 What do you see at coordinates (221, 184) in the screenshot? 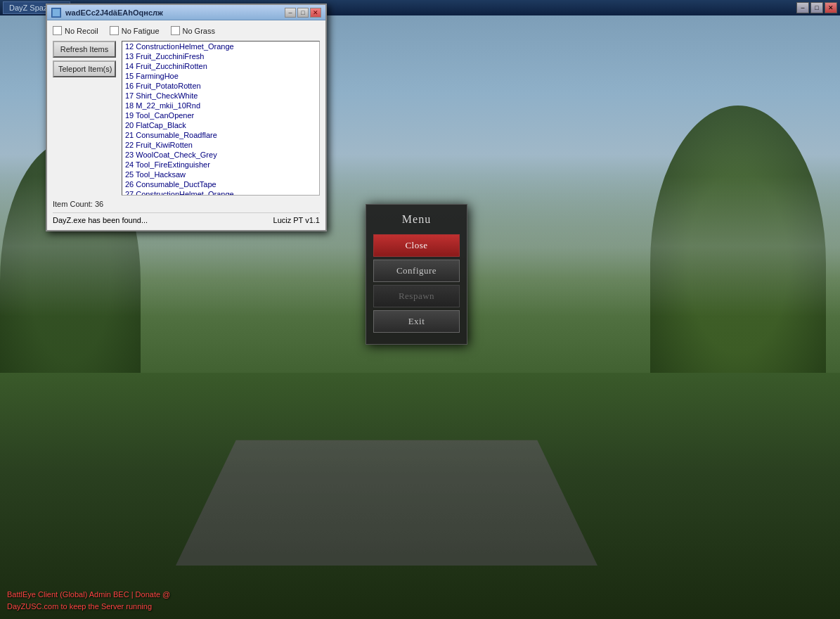
I see `list-item: 26 Consumable_DuctTape` at bounding box center [221, 184].